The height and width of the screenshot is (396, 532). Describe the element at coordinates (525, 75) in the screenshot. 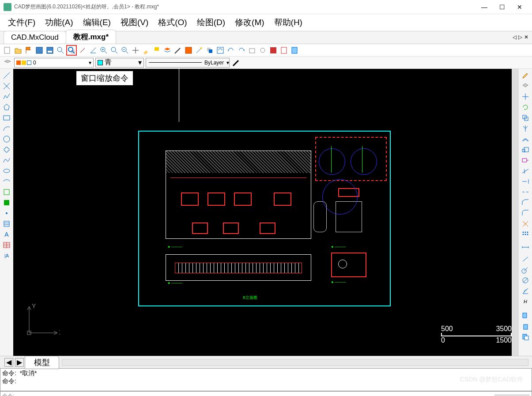

I see `edit-icon` at that location.